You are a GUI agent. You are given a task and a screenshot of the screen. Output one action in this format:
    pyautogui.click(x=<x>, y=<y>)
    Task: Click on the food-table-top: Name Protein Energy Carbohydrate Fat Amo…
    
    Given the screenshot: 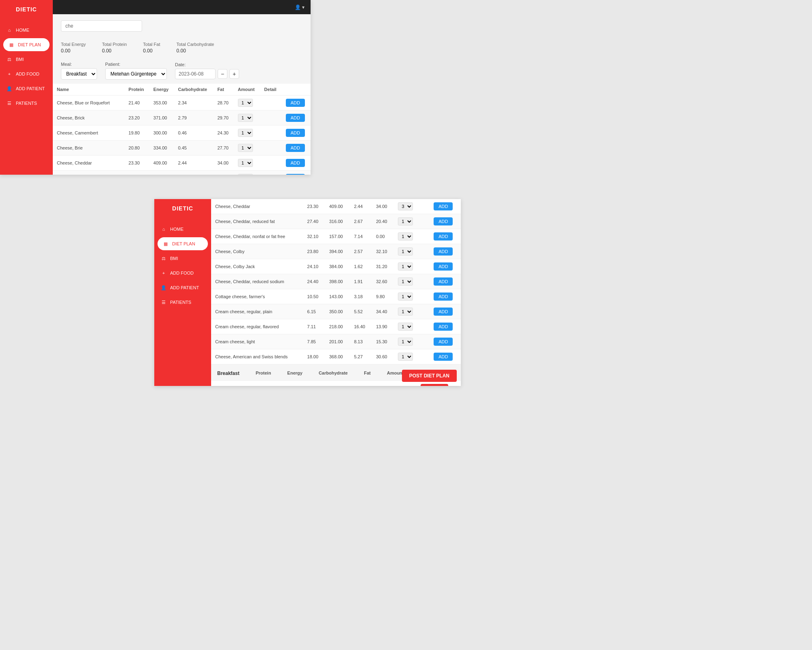 What is the action you would take?
    pyautogui.click(x=182, y=129)
    